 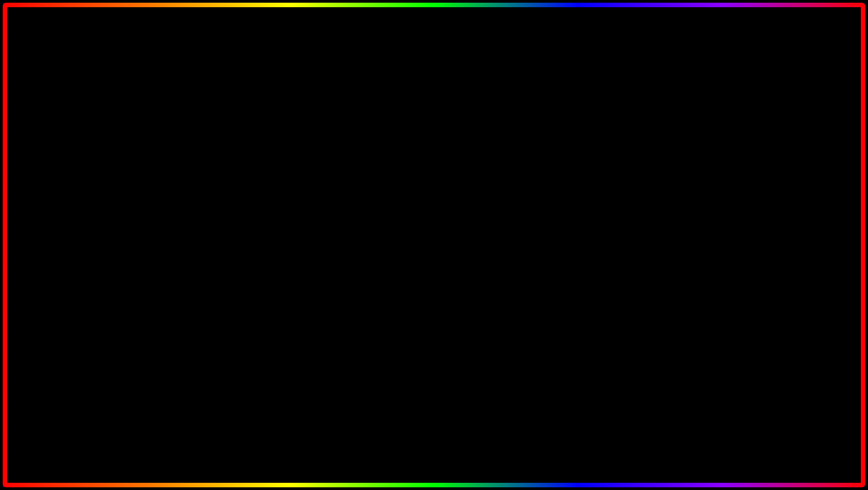 I want to click on gui-window-2: Hirimi Hub − ✕ ⚡ Developer ◇ Main ⚙ Sett…, so click(x=396, y=254).